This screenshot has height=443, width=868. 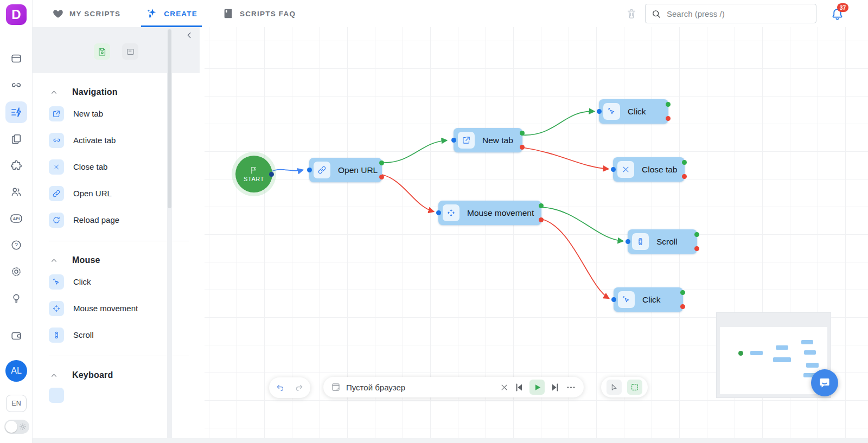 I want to click on tab-scripts-faq: SCRIPTS FAQ, so click(x=259, y=14).